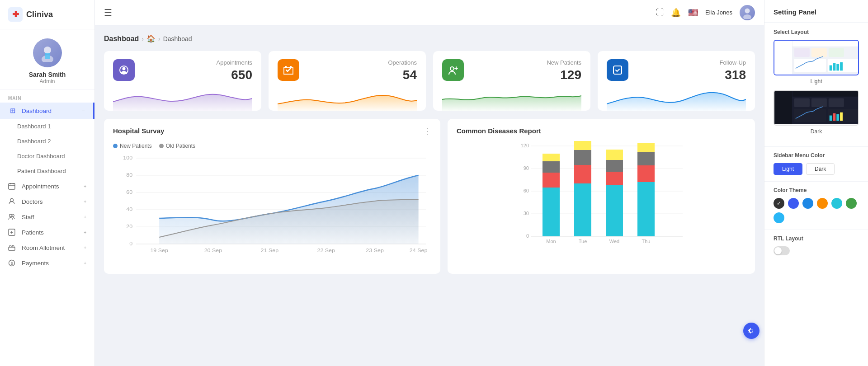  What do you see at coordinates (816, 190) in the screenshot?
I see `color-theme-label: Color Theme` at bounding box center [816, 190].